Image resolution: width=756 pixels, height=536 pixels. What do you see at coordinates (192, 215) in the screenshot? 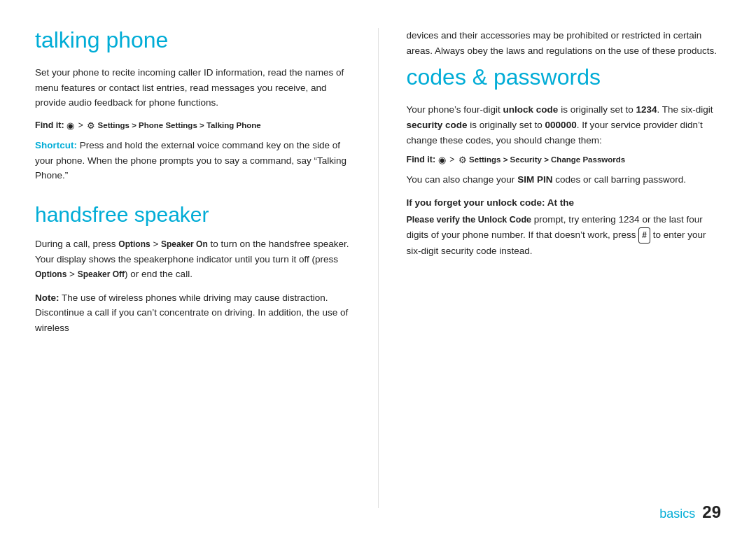
I see `handsfree-speaker-title: handsfree speaker` at bounding box center [192, 215].